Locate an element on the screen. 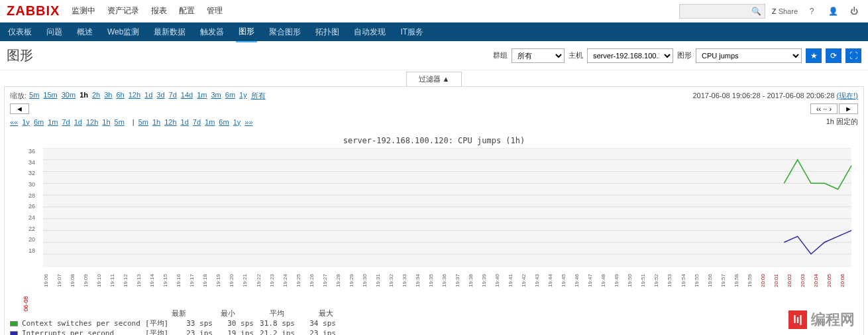 Image resolution: width=868 pixels, height=335 pixels. subnav-item: 自动发现 is located at coordinates (370, 32).